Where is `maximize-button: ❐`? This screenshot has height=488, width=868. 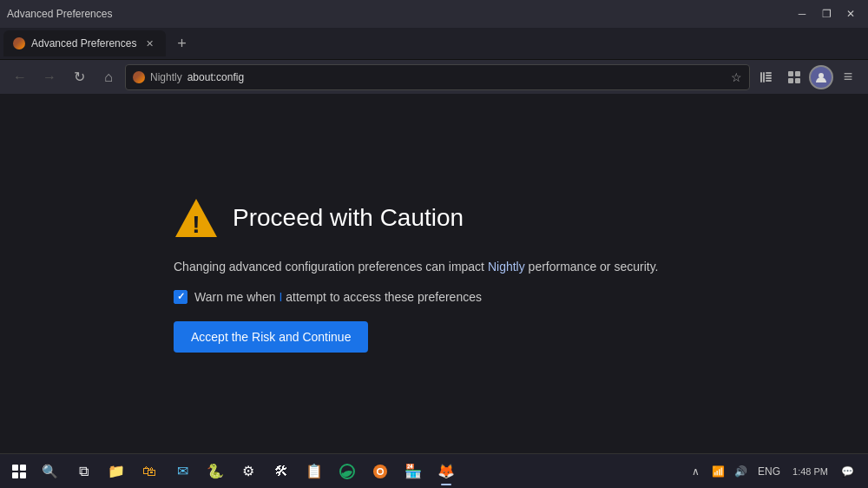
maximize-button: ❐ is located at coordinates (826, 14).